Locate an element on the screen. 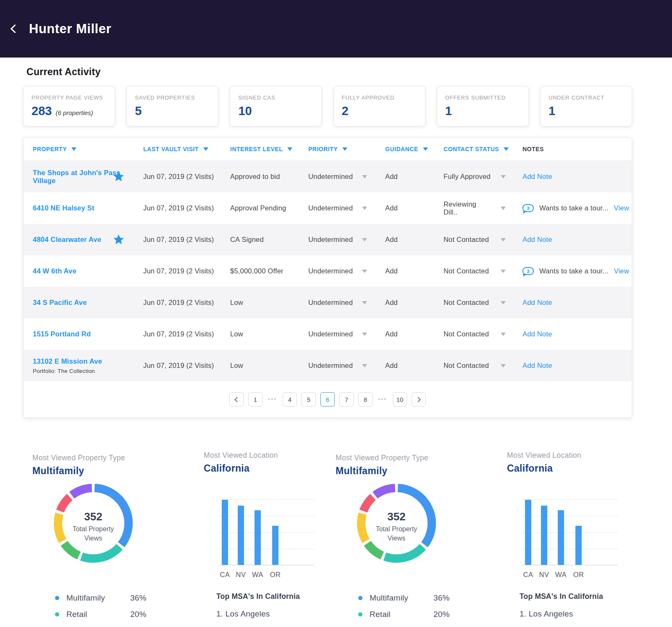  stat-value: 10 is located at coordinates (245, 111).